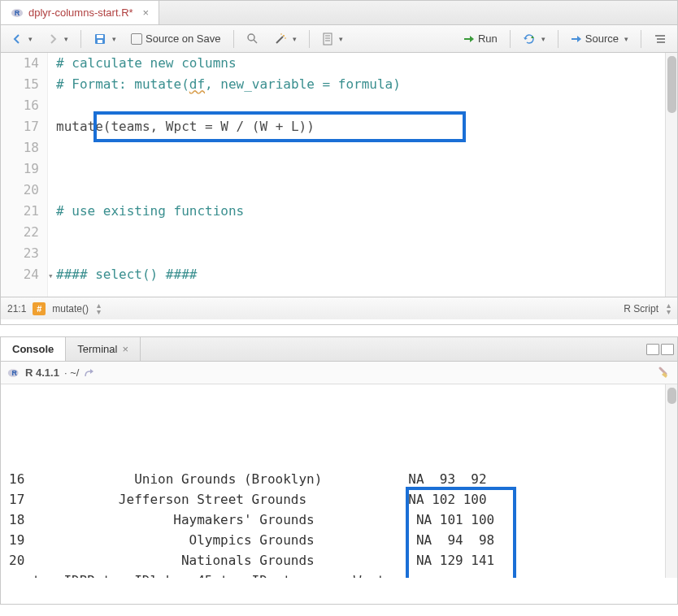 The width and height of the screenshot is (678, 616). Describe the element at coordinates (39, 309) in the screenshot. I see `scope-chip-icon: #` at that location.